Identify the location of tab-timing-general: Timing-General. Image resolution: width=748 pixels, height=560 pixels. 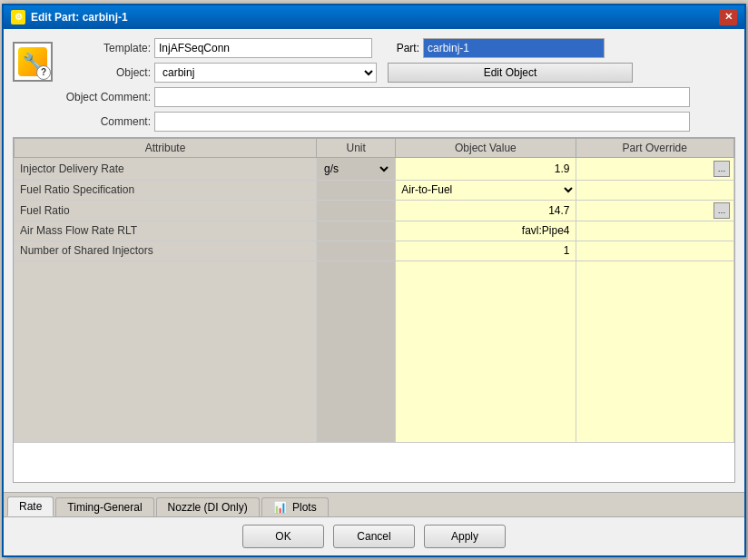
(104, 506).